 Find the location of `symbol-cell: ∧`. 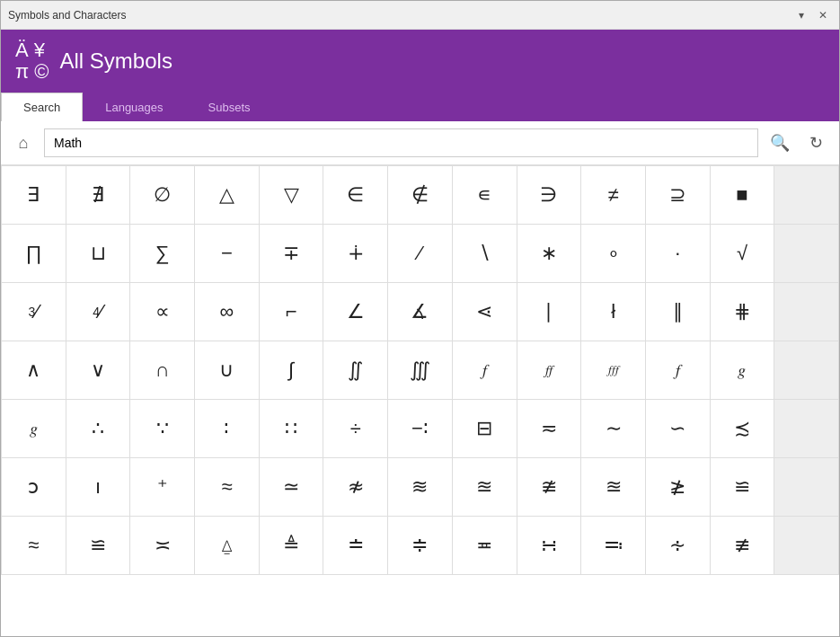

symbol-cell: ∧ is located at coordinates (34, 370).